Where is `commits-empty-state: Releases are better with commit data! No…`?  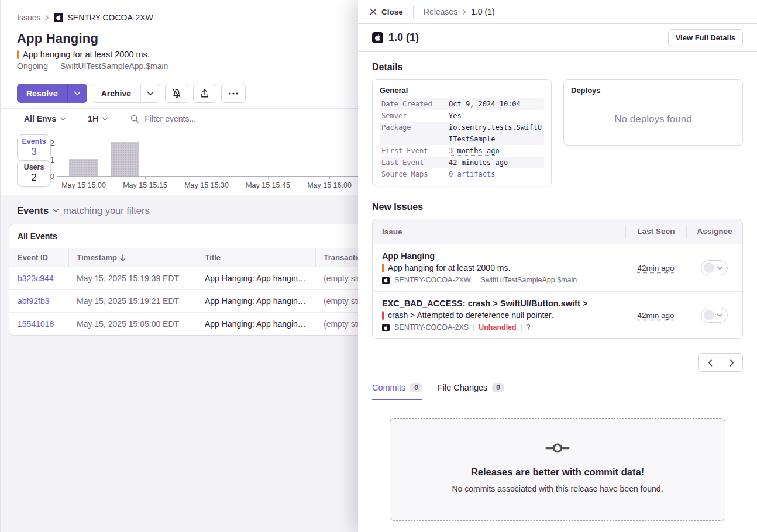
commits-empty-state: Releases are better with commit data! No… is located at coordinates (558, 469).